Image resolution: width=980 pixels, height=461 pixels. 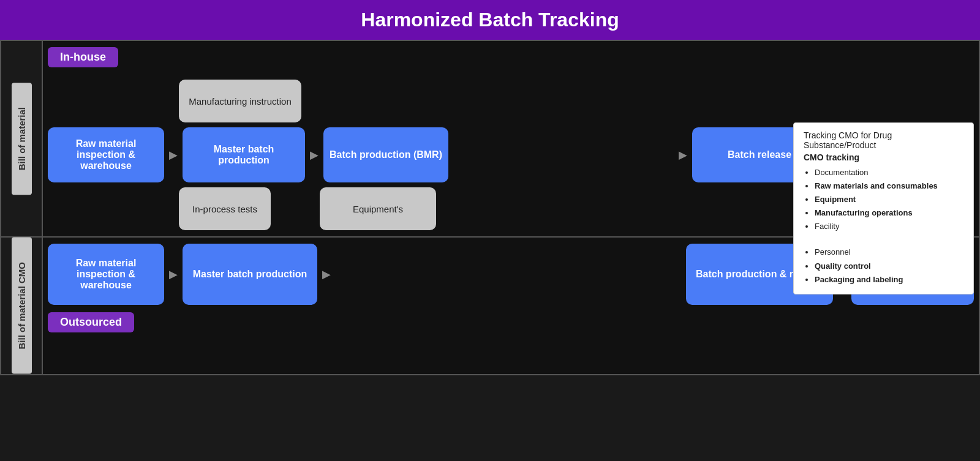 I want to click on bom-label: Bill of material, so click(x=22, y=138).